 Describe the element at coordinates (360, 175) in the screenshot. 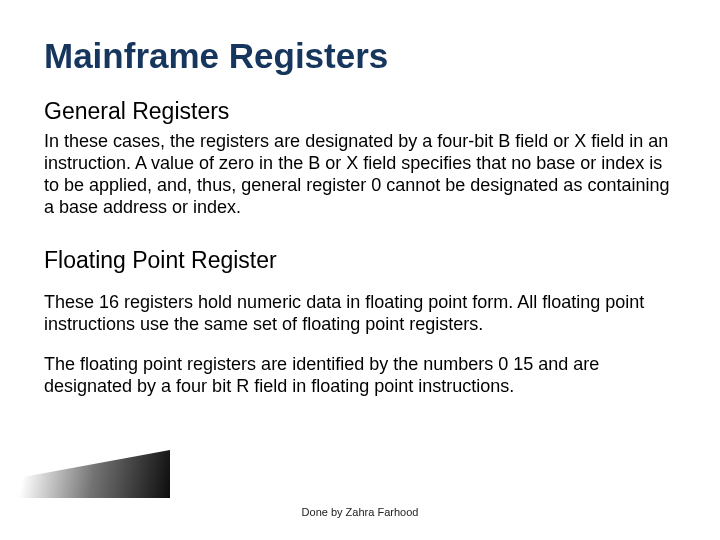

I see `general-registers-body: In these cases, the registers are design…` at that location.